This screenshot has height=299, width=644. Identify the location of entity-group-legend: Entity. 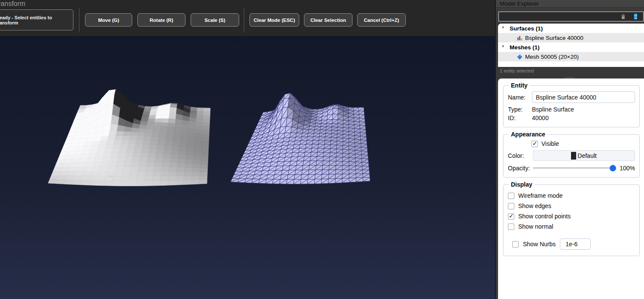
(519, 85).